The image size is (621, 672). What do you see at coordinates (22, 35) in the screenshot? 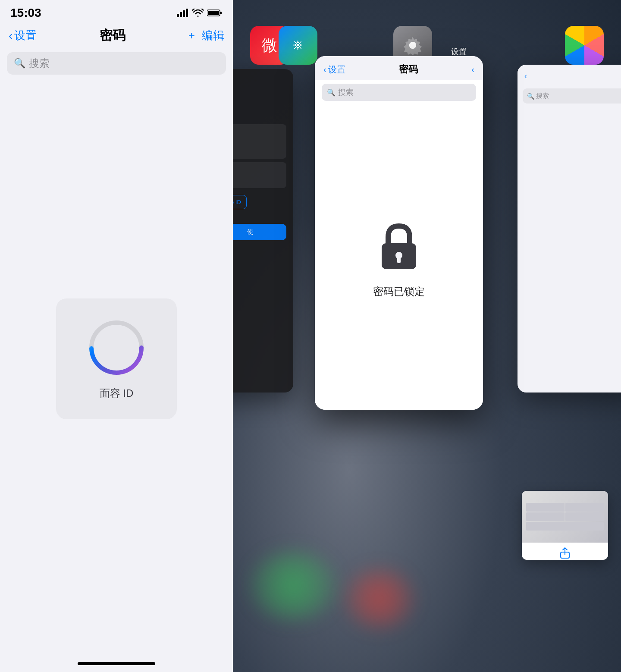
I see `nav-back-button: ‹ 设置` at bounding box center [22, 35].